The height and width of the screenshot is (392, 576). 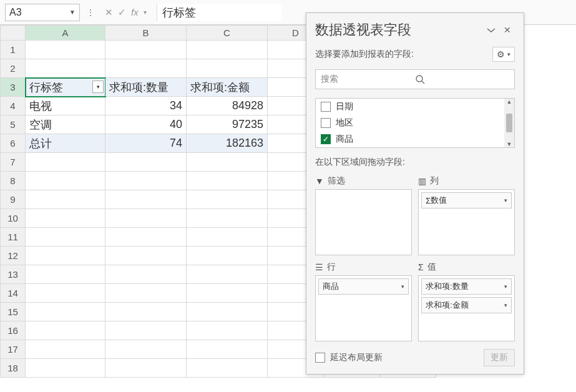 I want to click on cell-C3: 求和项:金额, so click(x=227, y=87).